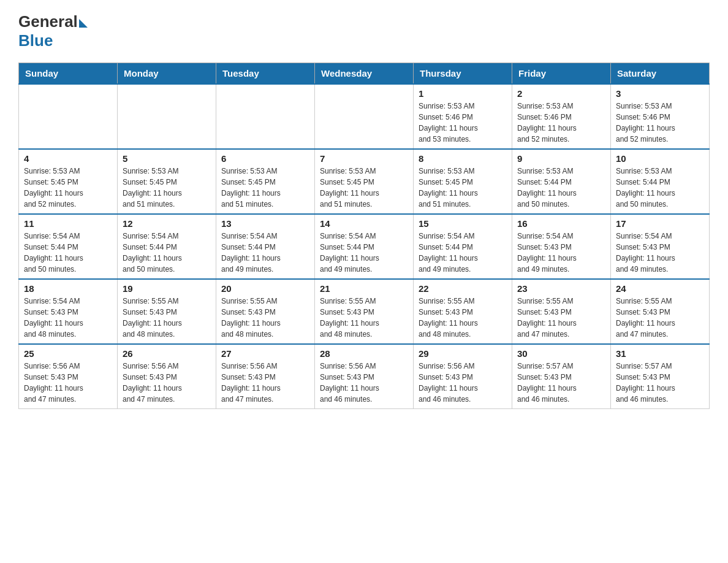 Image resolution: width=728 pixels, height=563 pixels. I want to click on week-row-5: 25Sunrise: 5:56 AMSunset: 5:43 PMDayligh…, so click(364, 377).